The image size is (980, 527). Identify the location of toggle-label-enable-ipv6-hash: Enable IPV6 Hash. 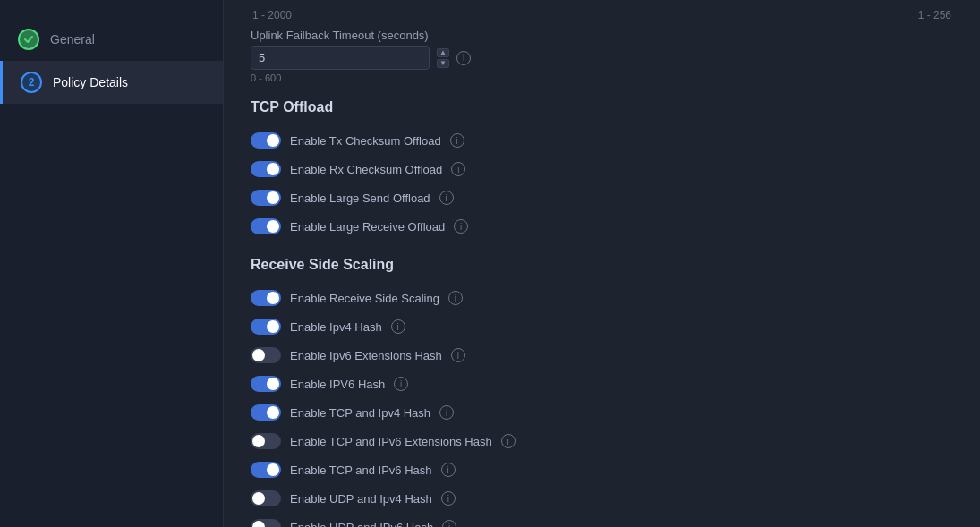
(337, 385).